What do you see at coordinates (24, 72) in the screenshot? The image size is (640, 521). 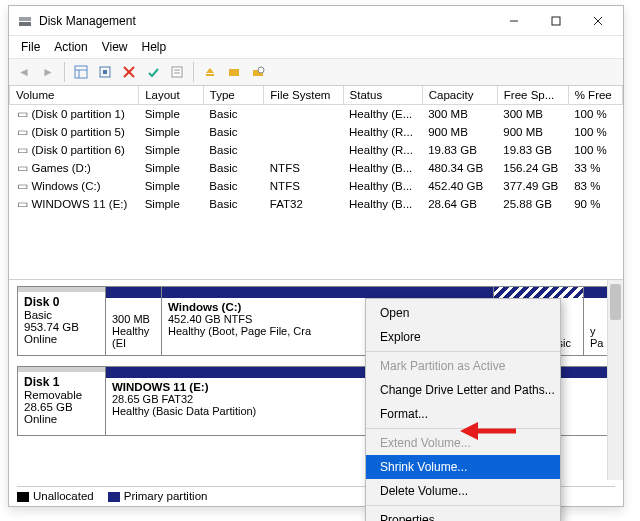 I see `back-icon: ◄` at bounding box center [24, 72].